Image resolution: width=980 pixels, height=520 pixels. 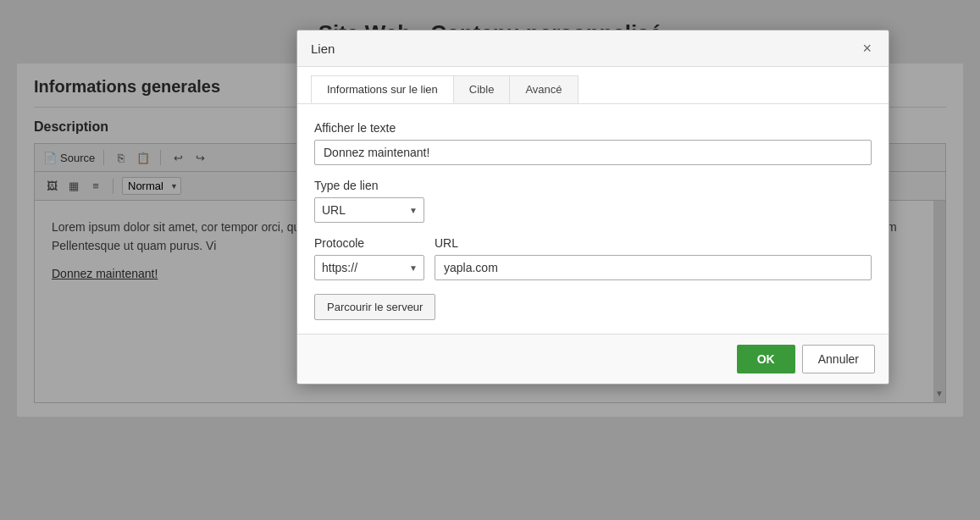 What do you see at coordinates (369, 258) in the screenshot?
I see `protocol-group: Protocole https:// http:// ftp:// //` at bounding box center [369, 258].